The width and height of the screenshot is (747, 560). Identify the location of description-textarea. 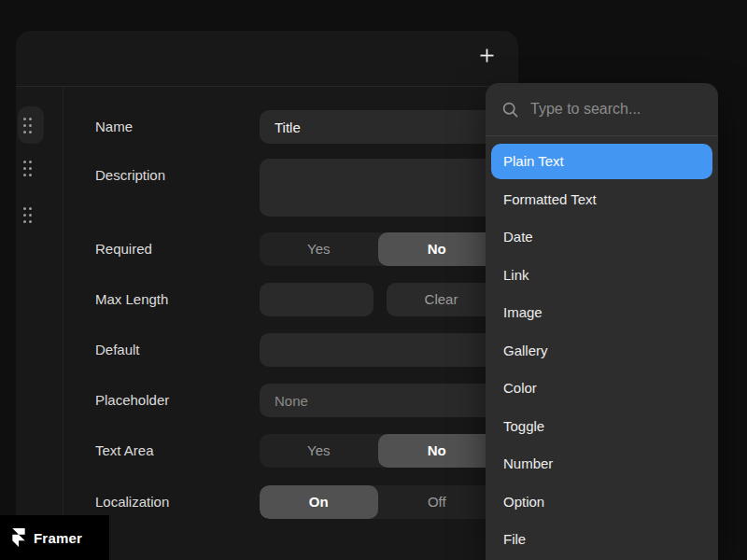
(377, 188).